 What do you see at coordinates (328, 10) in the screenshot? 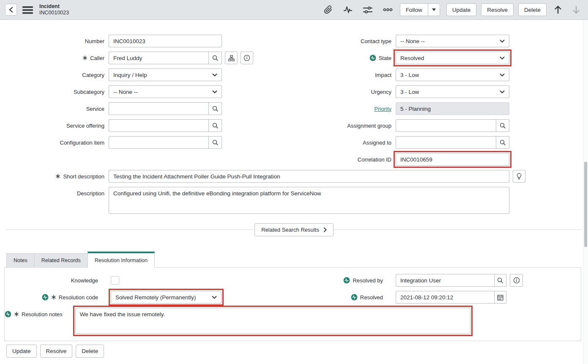
I see `attachment-button` at bounding box center [328, 10].